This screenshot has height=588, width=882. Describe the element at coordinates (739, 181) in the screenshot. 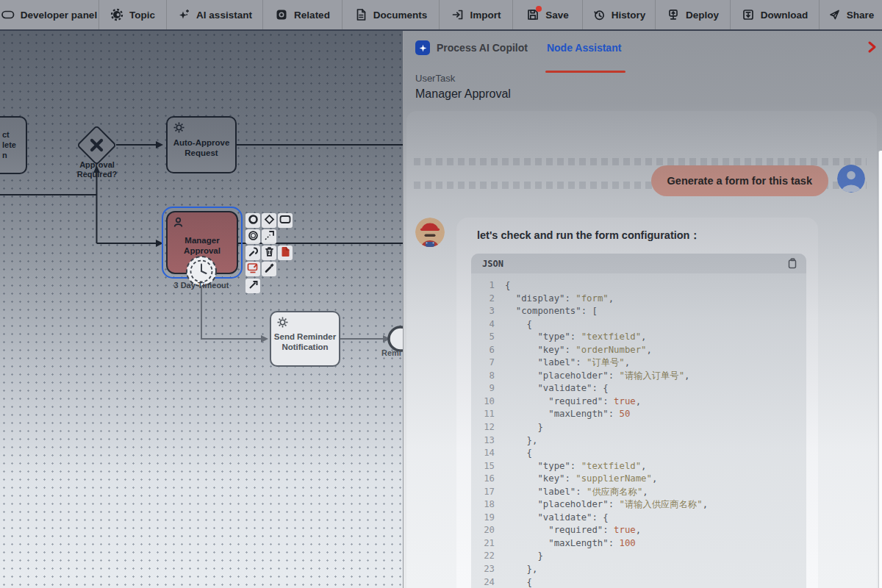

I see `user-message-bubble: Generate a form for this task` at that location.